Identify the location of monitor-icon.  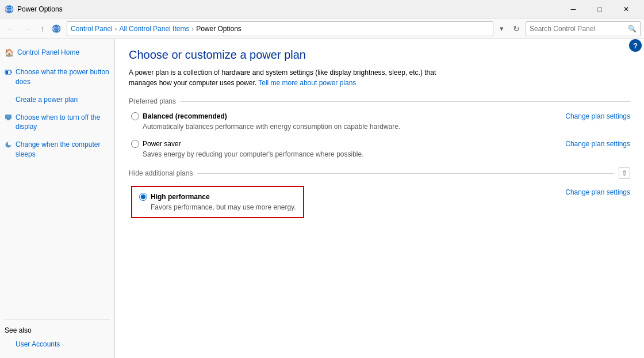
(8, 119).